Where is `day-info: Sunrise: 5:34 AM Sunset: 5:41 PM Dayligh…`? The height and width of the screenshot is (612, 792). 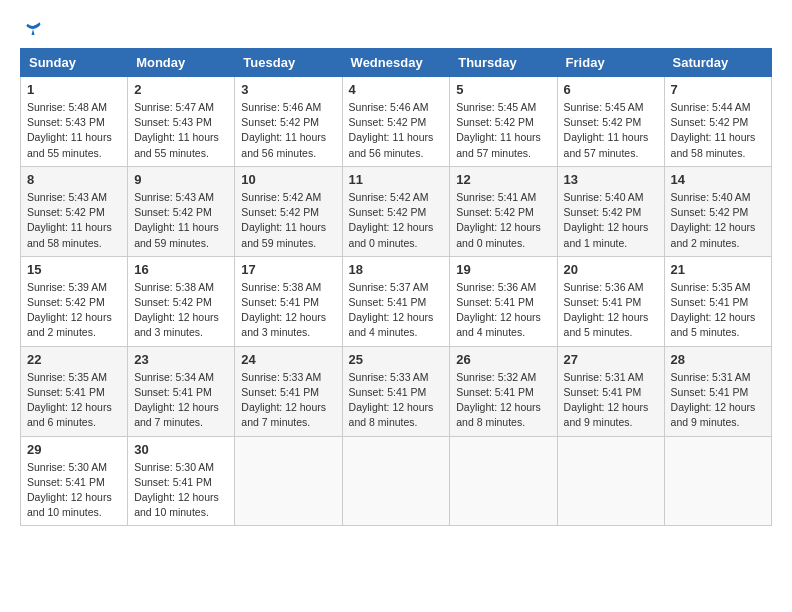 day-info: Sunrise: 5:34 AM Sunset: 5:41 PM Dayligh… is located at coordinates (181, 400).